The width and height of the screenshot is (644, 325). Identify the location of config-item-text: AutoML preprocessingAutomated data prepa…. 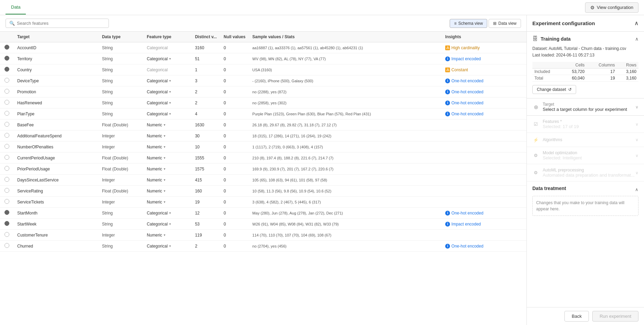
(589, 173).